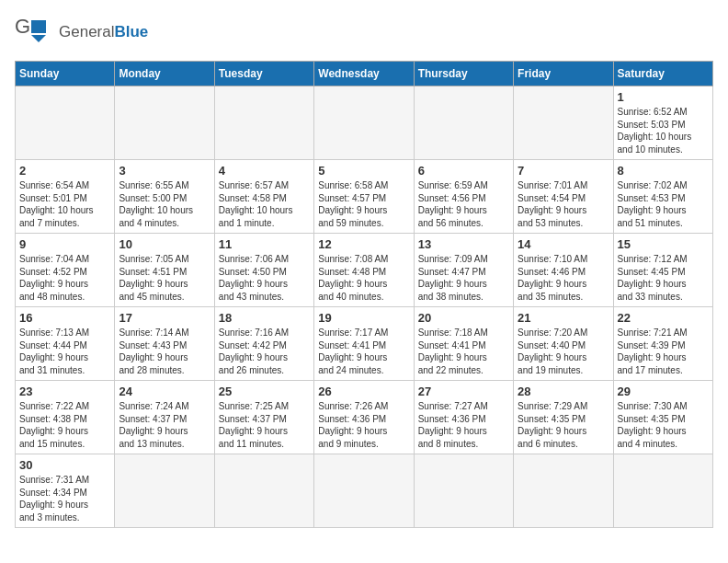  What do you see at coordinates (463, 392) in the screenshot?
I see `day-number: 27` at bounding box center [463, 392].